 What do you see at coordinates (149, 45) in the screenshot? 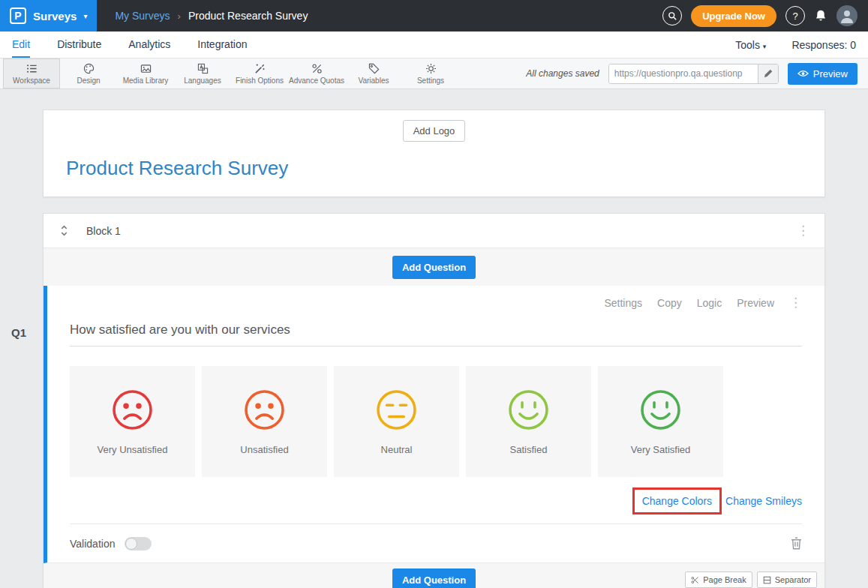
I see `tab-analytics: Analytics` at bounding box center [149, 45].